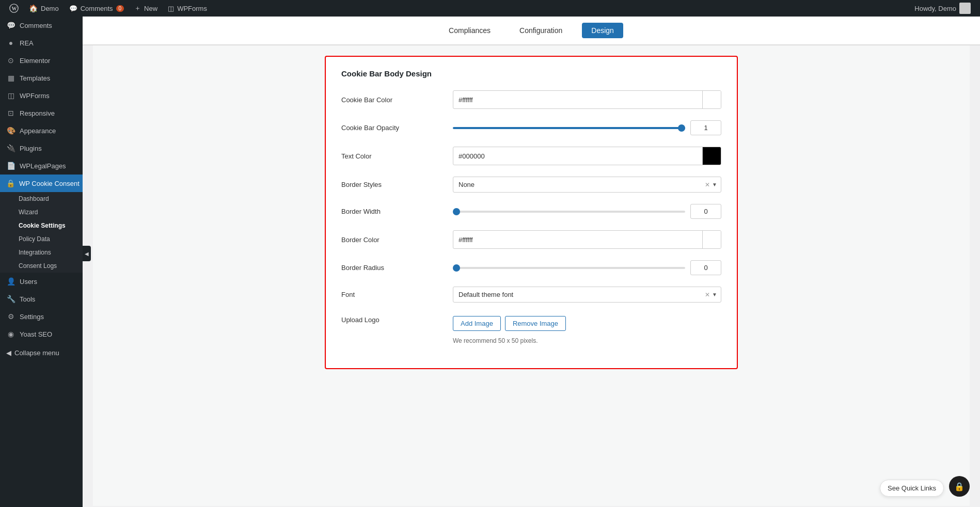 The image size is (980, 507). What do you see at coordinates (41, 266) in the screenshot?
I see `submenu-consent-logs: Consent Logs` at bounding box center [41, 266].